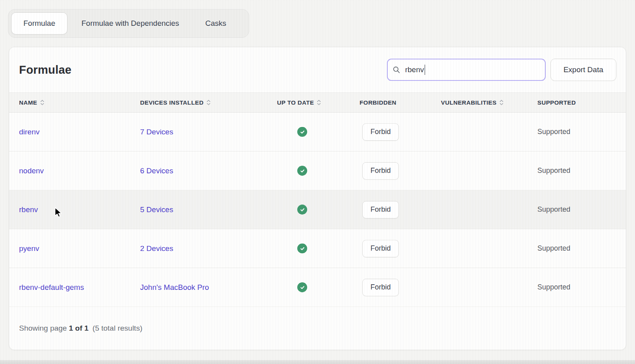  I want to click on panel-header: Formulae Export Data, so click(318, 70).